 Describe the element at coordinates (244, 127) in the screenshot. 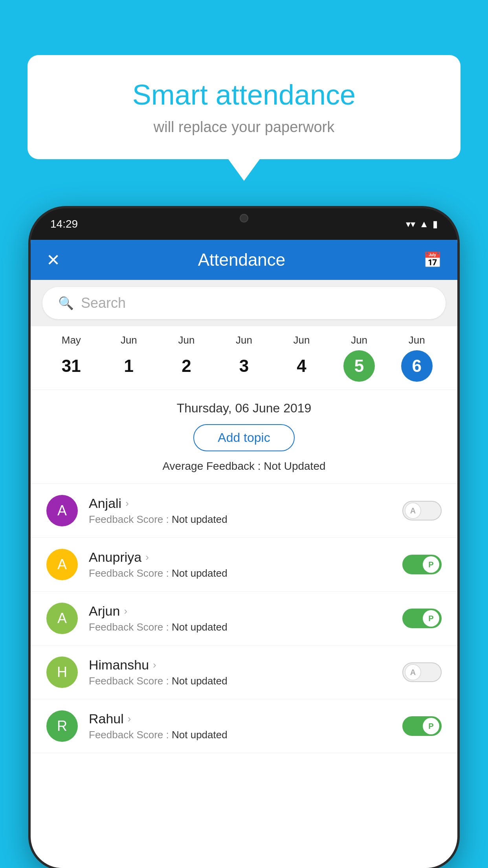

I see `speech-bubble-subtitle: will replace your paperwork` at that location.